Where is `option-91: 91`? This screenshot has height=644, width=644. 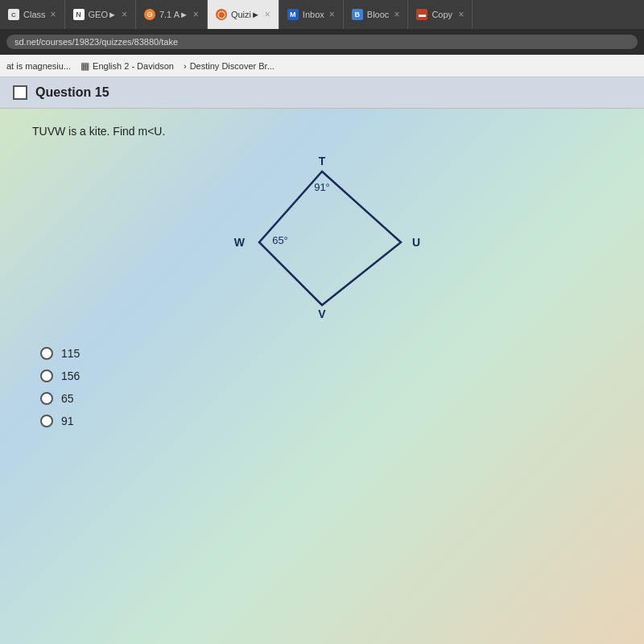 option-91: 91 is located at coordinates (326, 421).